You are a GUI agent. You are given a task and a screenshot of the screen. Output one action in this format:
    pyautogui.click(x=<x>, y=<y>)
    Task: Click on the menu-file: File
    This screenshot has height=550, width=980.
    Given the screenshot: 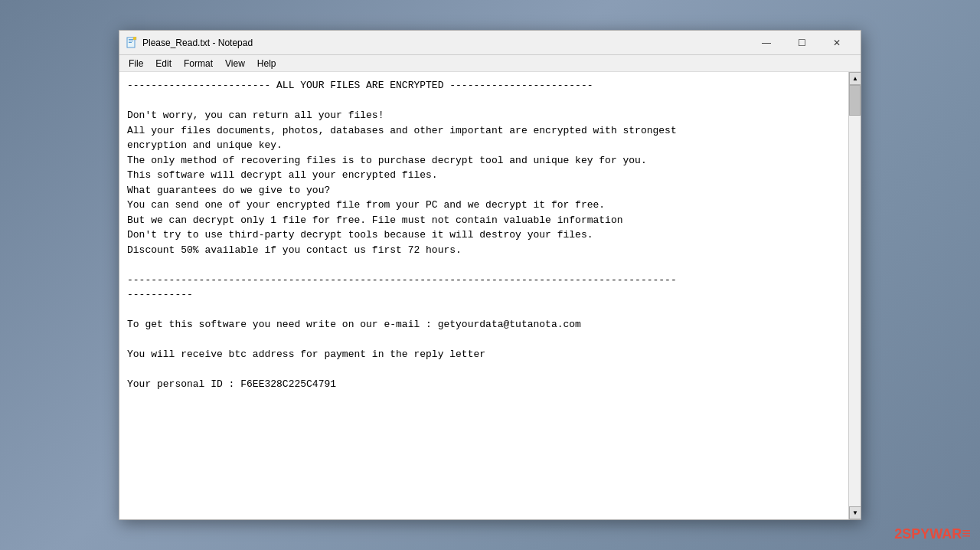 What is the action you would take?
    pyautogui.click(x=136, y=64)
    